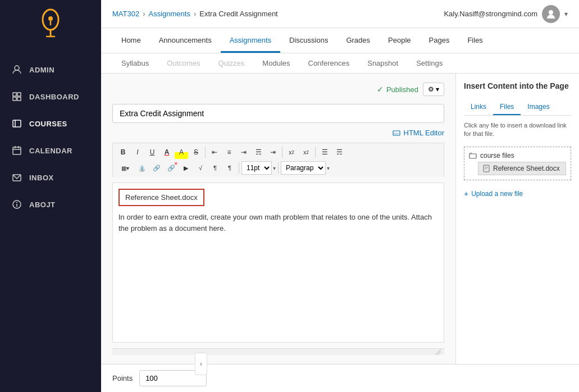 Image resolution: width=579 pixels, height=392 pixels. What do you see at coordinates (51, 151) in the screenshot?
I see `sidebar-item-calendar: CALENDAR` at bounding box center [51, 151].